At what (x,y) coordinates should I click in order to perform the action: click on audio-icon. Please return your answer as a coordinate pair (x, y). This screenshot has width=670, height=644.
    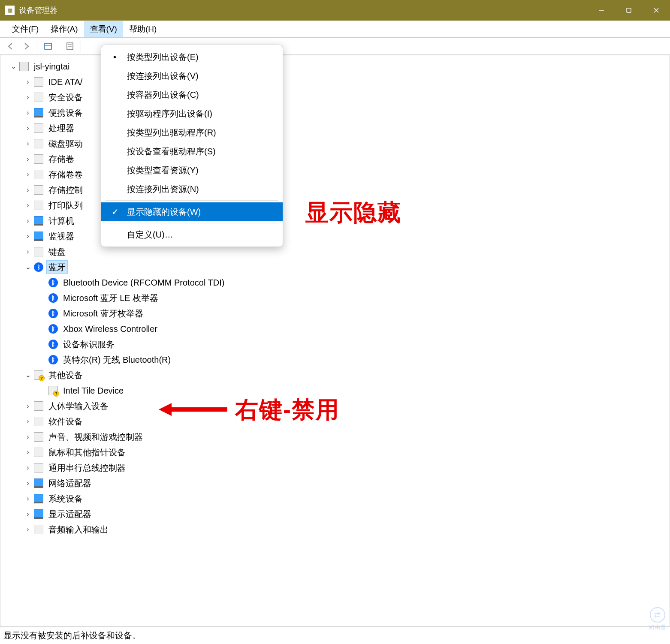
    Looking at the image, I should click on (39, 530).